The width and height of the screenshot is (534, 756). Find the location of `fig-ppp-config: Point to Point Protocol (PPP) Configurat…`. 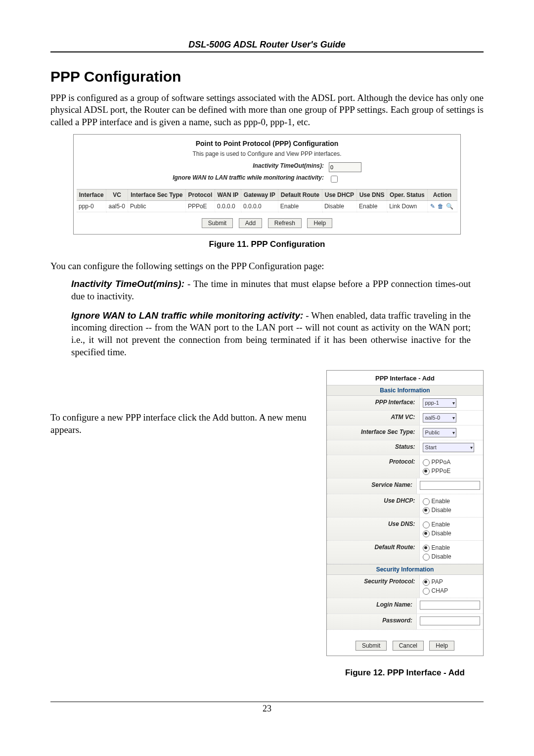

fig-ppp-config: Point to Point Protocol (PPP) Configurat… is located at coordinates (267, 184).